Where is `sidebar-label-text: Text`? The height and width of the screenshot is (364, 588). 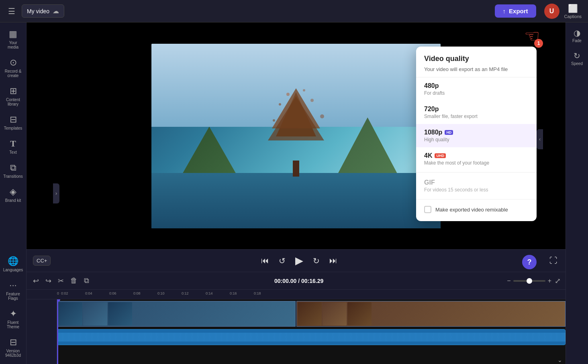
sidebar-label-text: Text is located at coordinates (13, 153).